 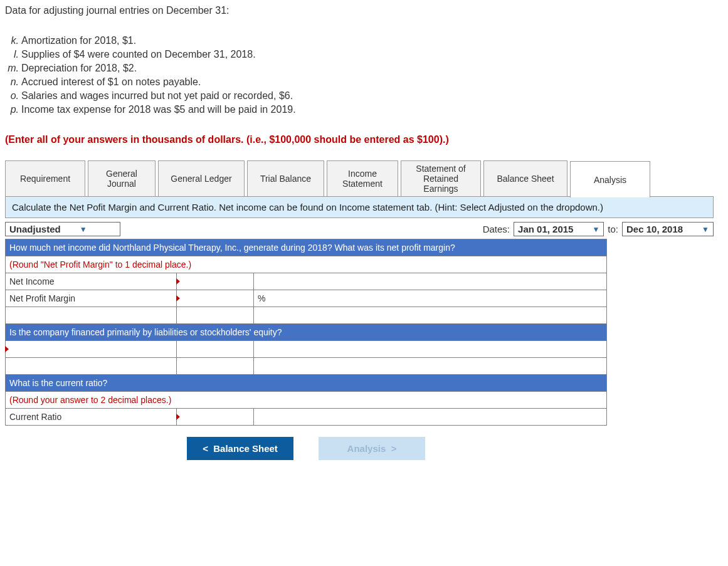 What do you see at coordinates (286, 179) in the screenshot?
I see `tab-trial-balance: Trial Balance` at bounding box center [286, 179].